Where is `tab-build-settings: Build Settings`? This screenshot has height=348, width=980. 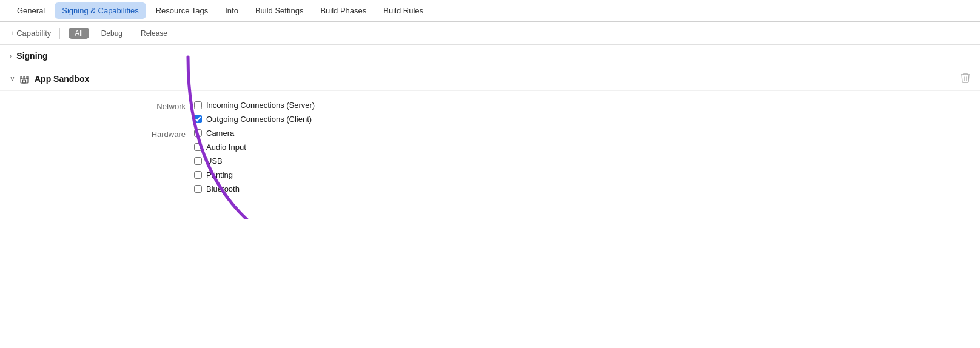
tab-build-settings: Build Settings is located at coordinates (280, 11).